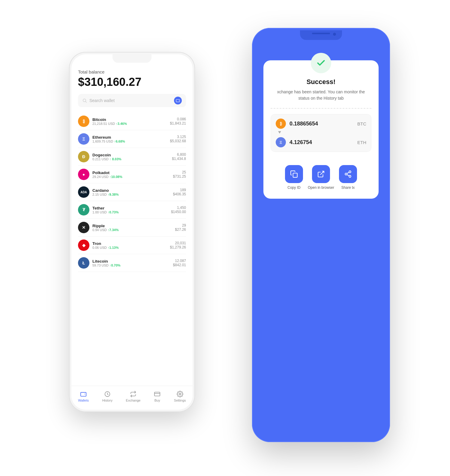 The image size is (450, 476). Describe the element at coordinates (280, 132) in the screenshot. I see `arrow-down-icon` at that location.